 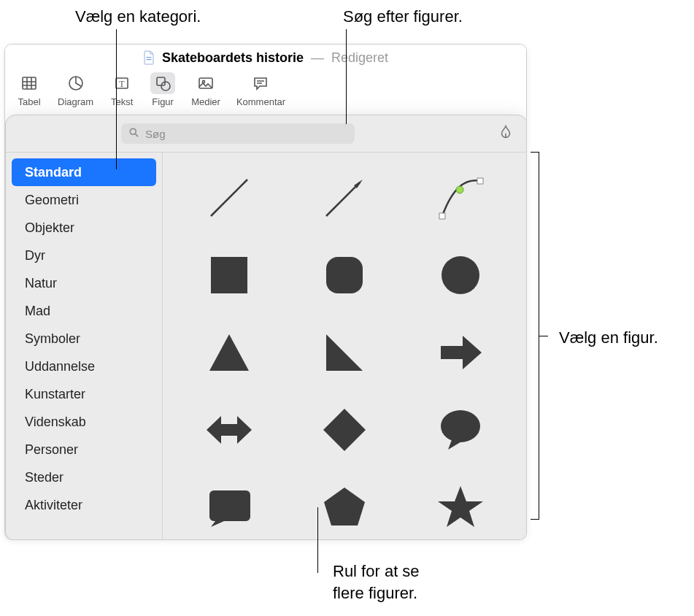 I want to click on shape-diamond, so click(x=344, y=430).